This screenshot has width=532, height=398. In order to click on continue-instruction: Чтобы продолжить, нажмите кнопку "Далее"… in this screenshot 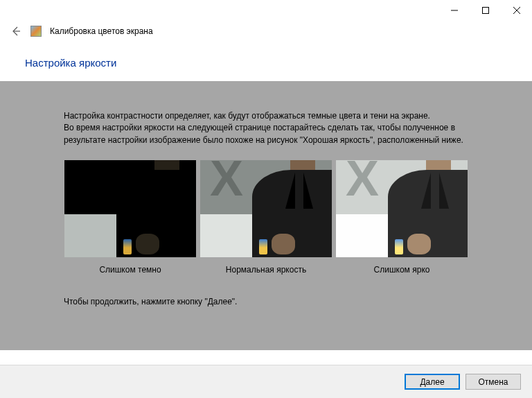, I will do `click(266, 302)`.